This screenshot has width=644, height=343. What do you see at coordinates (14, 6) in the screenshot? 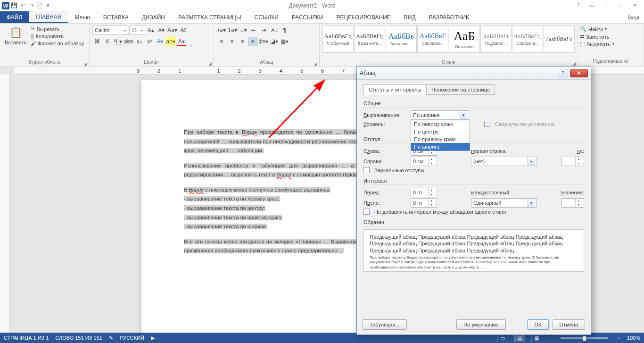
I see `save-icon: 💾` at bounding box center [14, 6].